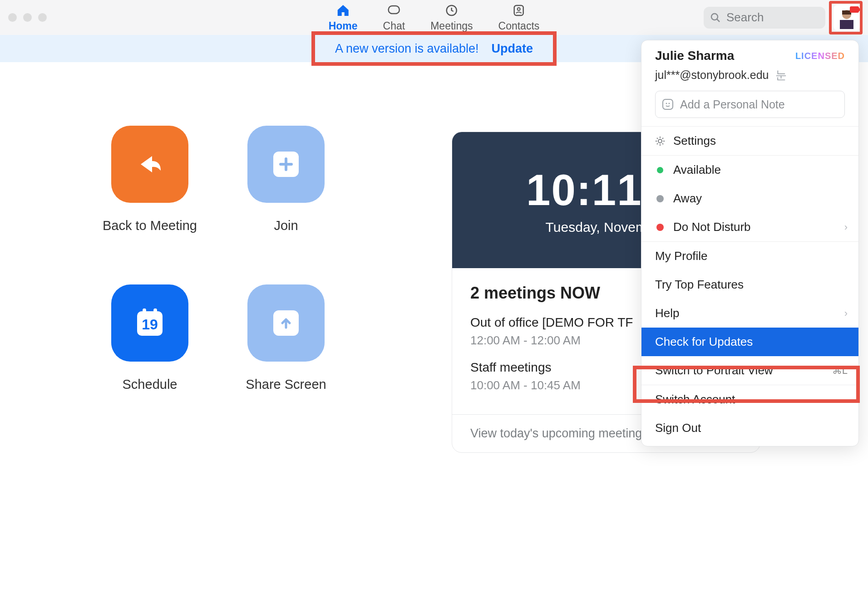 The width and height of the screenshot is (868, 593). What do you see at coordinates (750, 75) in the screenshot?
I see `profile-email: jul***@stonybrook.edu 눈` at bounding box center [750, 75].